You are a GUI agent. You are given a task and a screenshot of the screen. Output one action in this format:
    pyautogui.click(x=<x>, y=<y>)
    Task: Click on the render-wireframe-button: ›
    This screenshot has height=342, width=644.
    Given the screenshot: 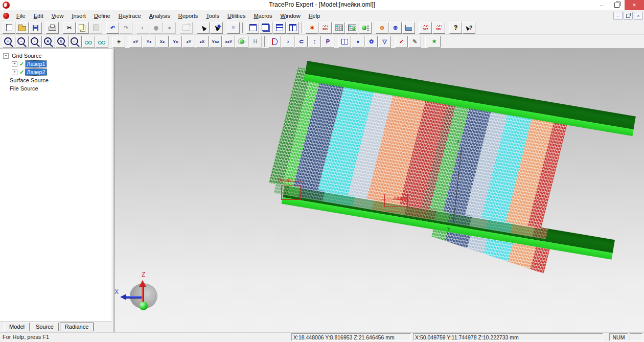 What is the action you would take?
    pyautogui.click(x=288, y=42)
    